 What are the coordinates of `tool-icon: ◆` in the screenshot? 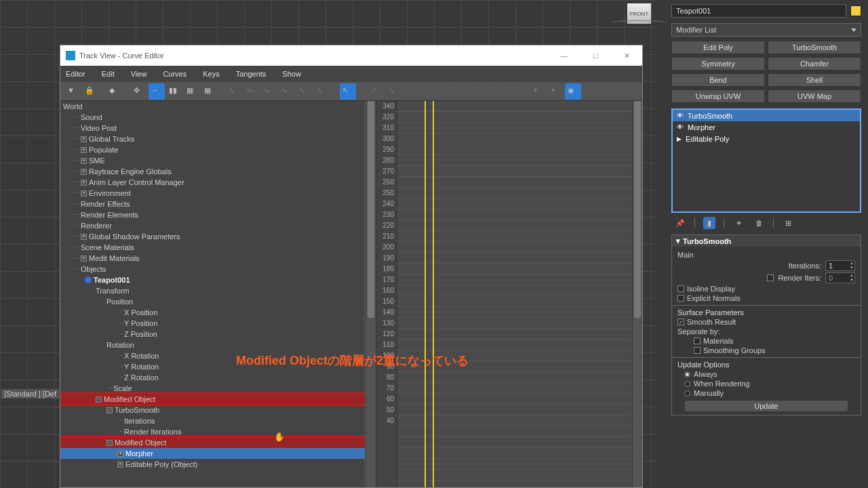 It's located at (115, 92).